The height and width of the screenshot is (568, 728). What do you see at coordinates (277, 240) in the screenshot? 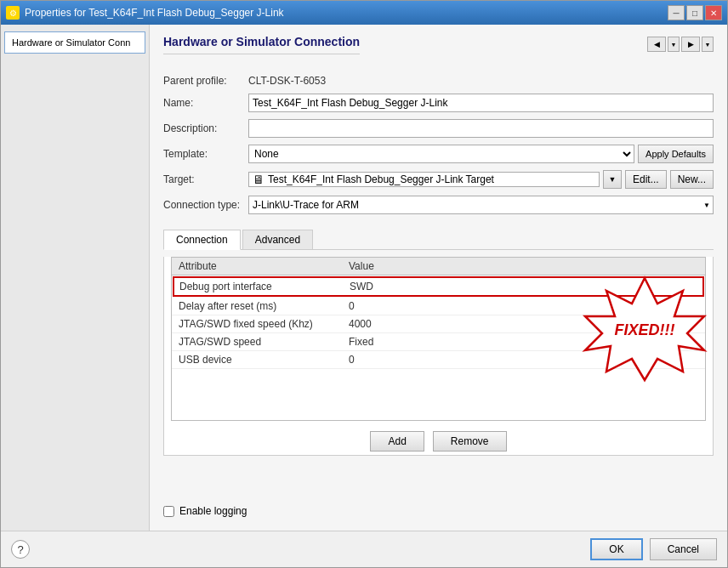
I see `tab-advanced: Advanced` at bounding box center [277, 240].